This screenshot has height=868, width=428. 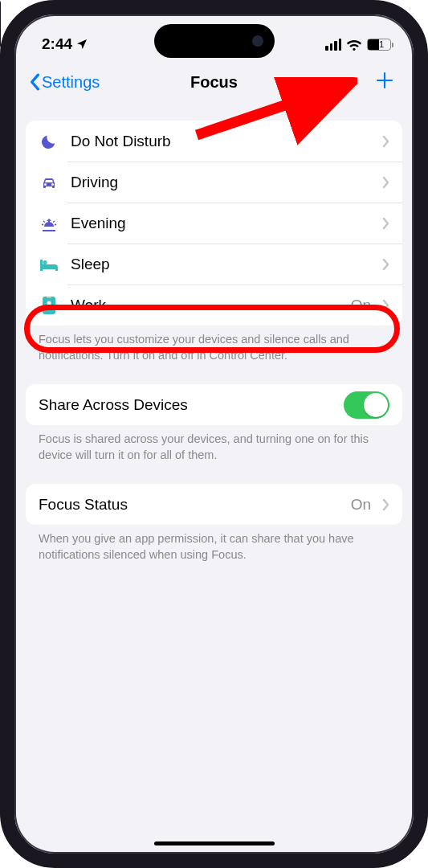 I want to click on focus-row-label: Do Not Disturb, so click(x=221, y=141).